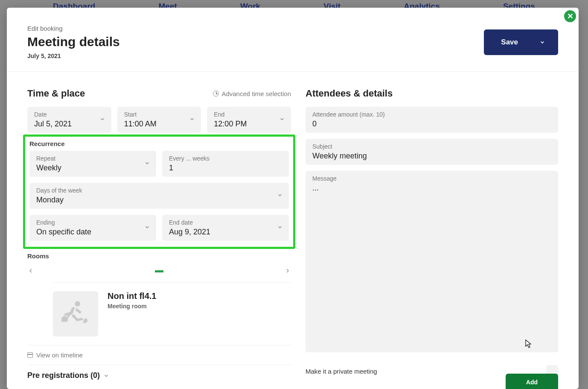 The image size is (588, 389). What do you see at coordinates (93, 228) in the screenshot?
I see `ending-field: Ending On specific date` at bounding box center [93, 228].